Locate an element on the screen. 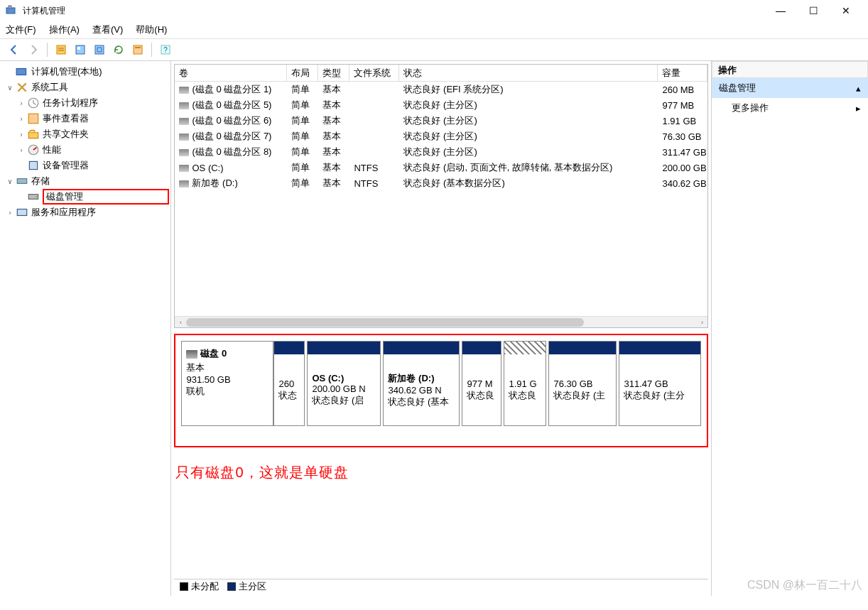 The height and width of the screenshot is (610, 868). scrollbar-thumb is located at coordinates (385, 322).